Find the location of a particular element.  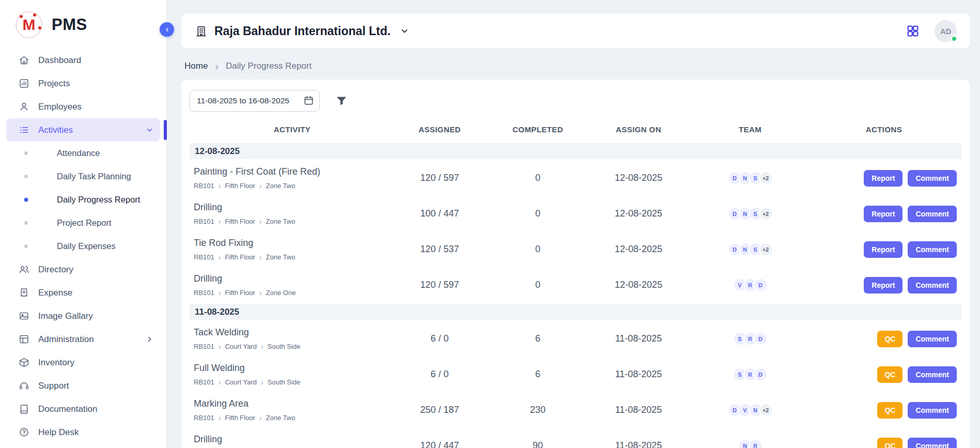

sidebar-subitem-label: Project Report is located at coordinates (84, 223).